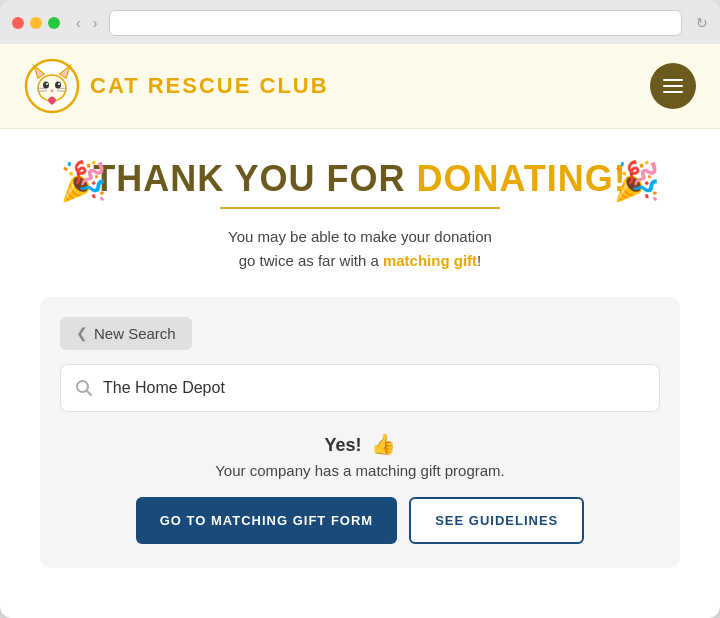 The width and height of the screenshot is (720, 618). I want to click on logo-rescue: RESCUE, so click(204, 86).